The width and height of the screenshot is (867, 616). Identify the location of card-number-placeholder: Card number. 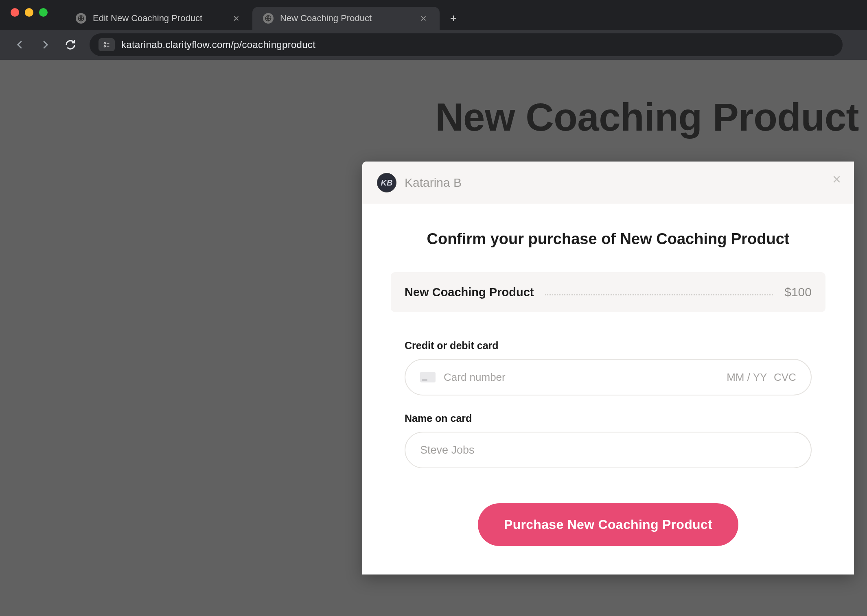
(579, 378).